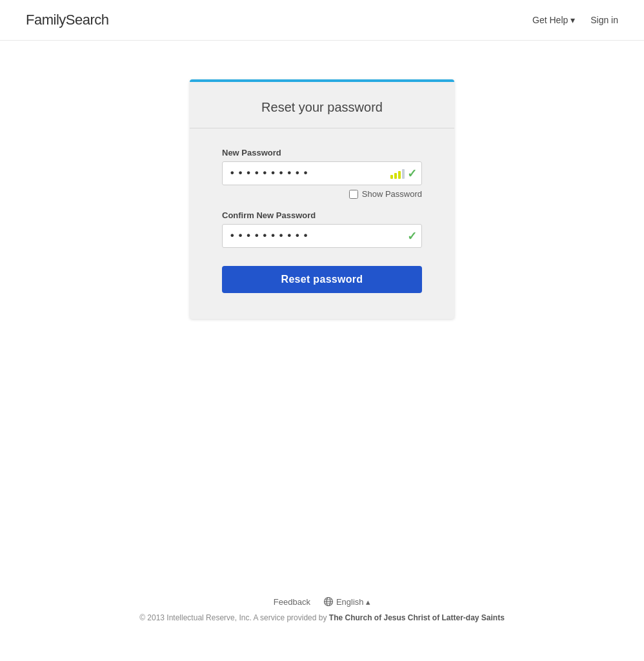 The height and width of the screenshot is (661, 644). I want to click on reset-password-card: Reset your password New Password ✓, so click(322, 199).